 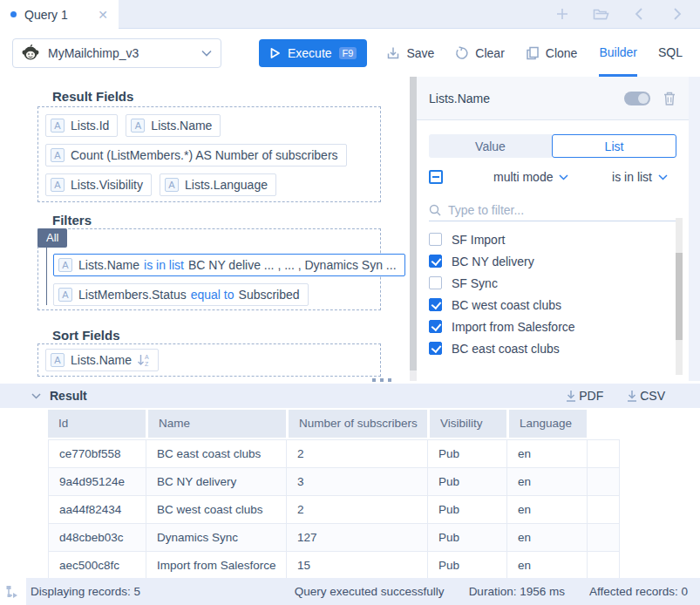 I want to click on execute-label: Execute, so click(x=310, y=53).